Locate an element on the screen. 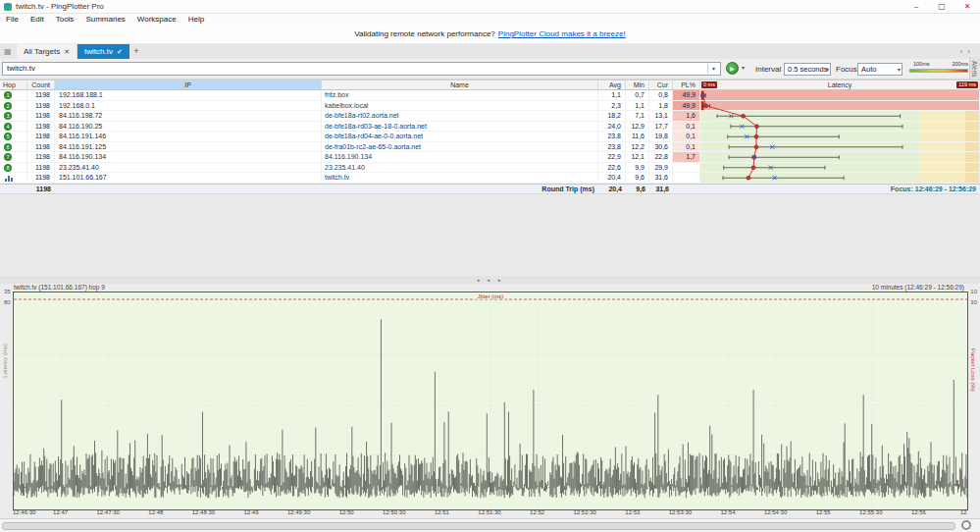  cur-cell: 19,8 is located at coordinates (661, 136).